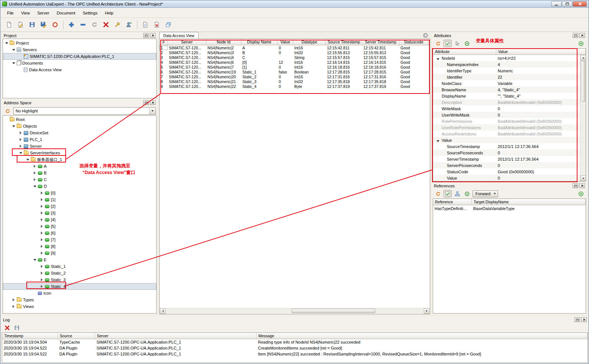 The height and width of the screenshot is (364, 589). I want to click on attribute-row-writemask: WriteMask0, so click(507, 108).